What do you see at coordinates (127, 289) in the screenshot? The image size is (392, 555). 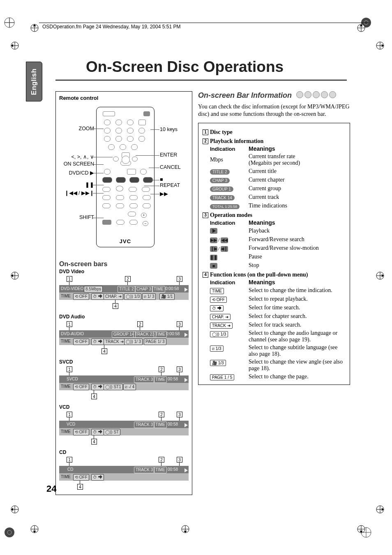 I see `title-ind: TITLE 2` at bounding box center [127, 289].